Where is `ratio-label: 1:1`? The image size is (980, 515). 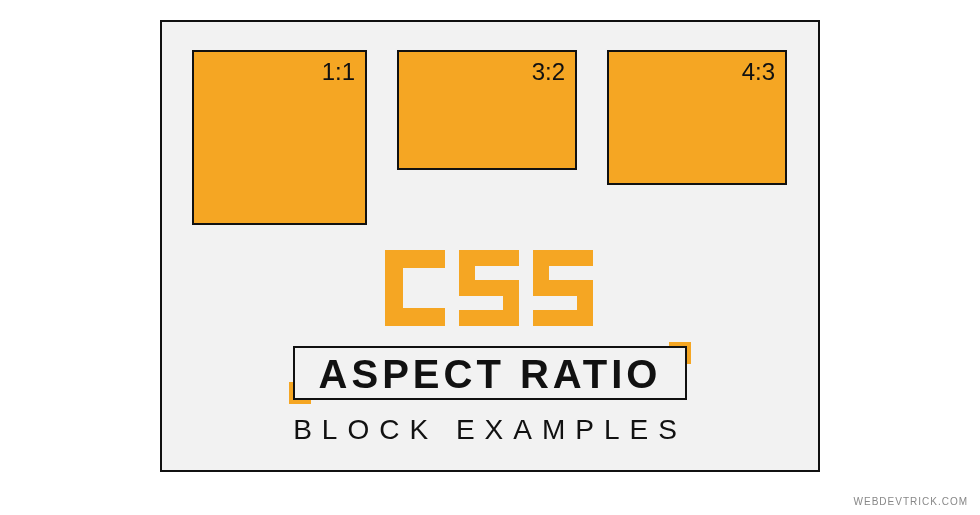
ratio-label: 1:1 is located at coordinates (338, 72).